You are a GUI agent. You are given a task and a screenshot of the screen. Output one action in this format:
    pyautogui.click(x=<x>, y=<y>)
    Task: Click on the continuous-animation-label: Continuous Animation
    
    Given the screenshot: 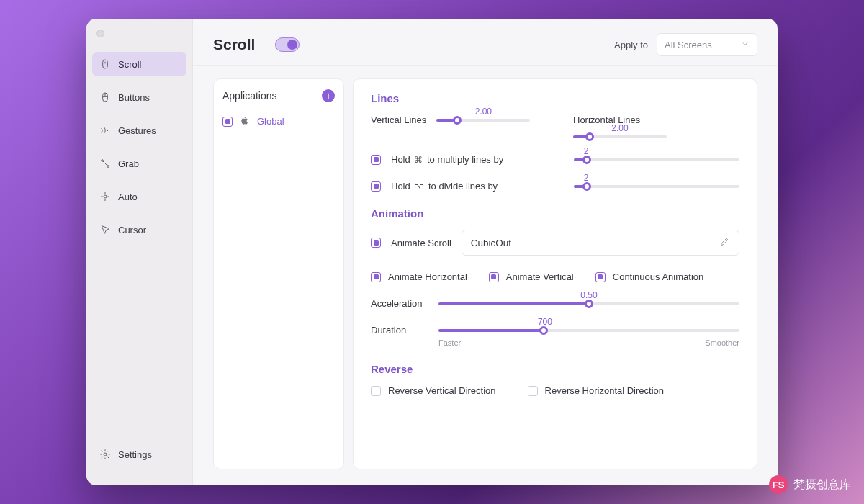 What is the action you would take?
    pyautogui.click(x=658, y=276)
    